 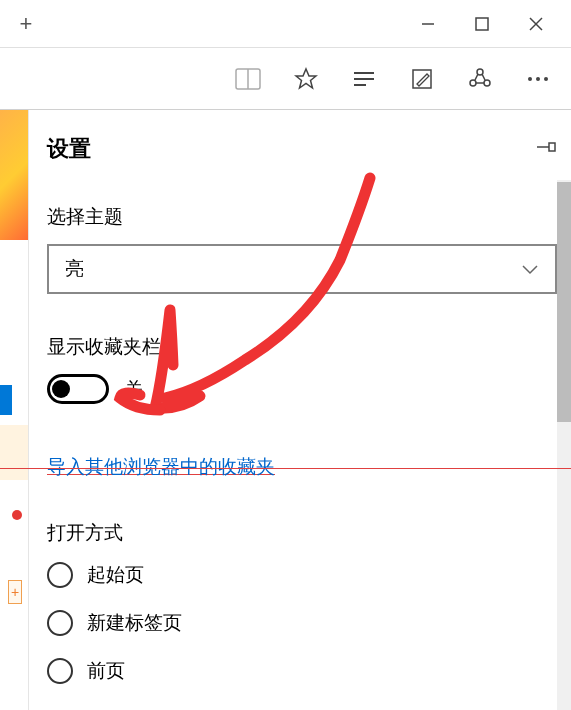 I want to click on page-plus-fragment: +, so click(x=15, y=592).